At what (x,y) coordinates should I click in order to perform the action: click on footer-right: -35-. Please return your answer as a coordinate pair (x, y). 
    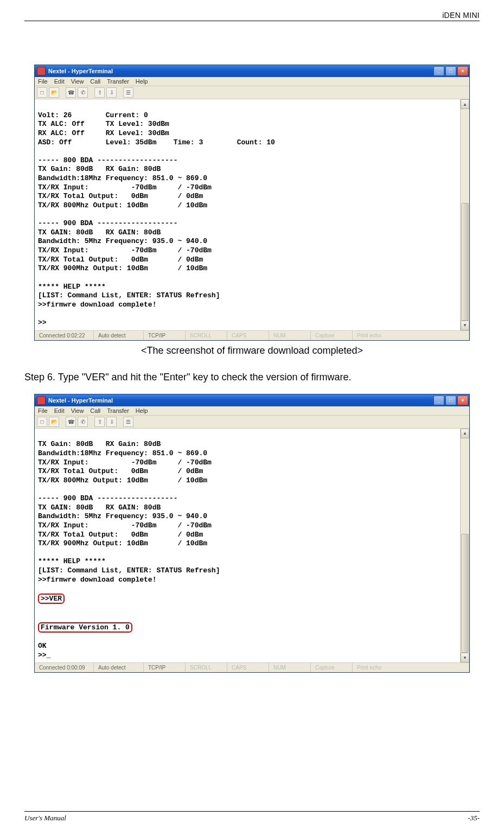
    Looking at the image, I should click on (474, 818).